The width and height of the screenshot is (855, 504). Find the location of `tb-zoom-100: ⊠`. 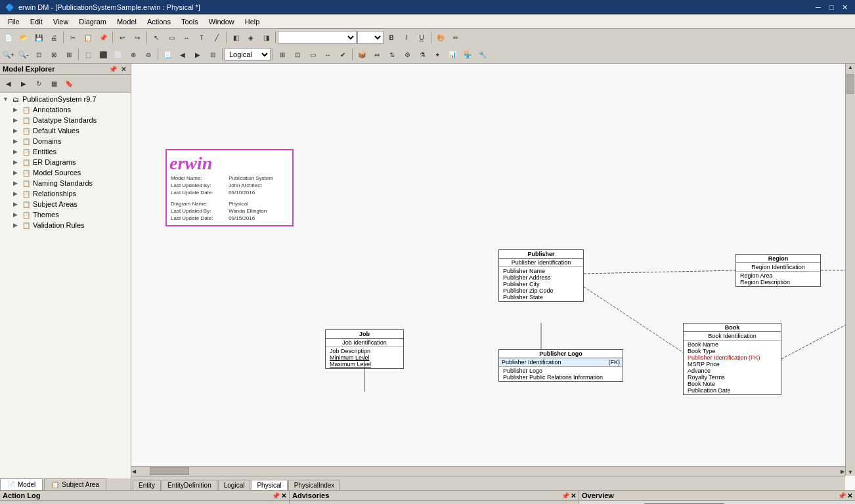

tb-zoom-100: ⊠ is located at coordinates (54, 54).